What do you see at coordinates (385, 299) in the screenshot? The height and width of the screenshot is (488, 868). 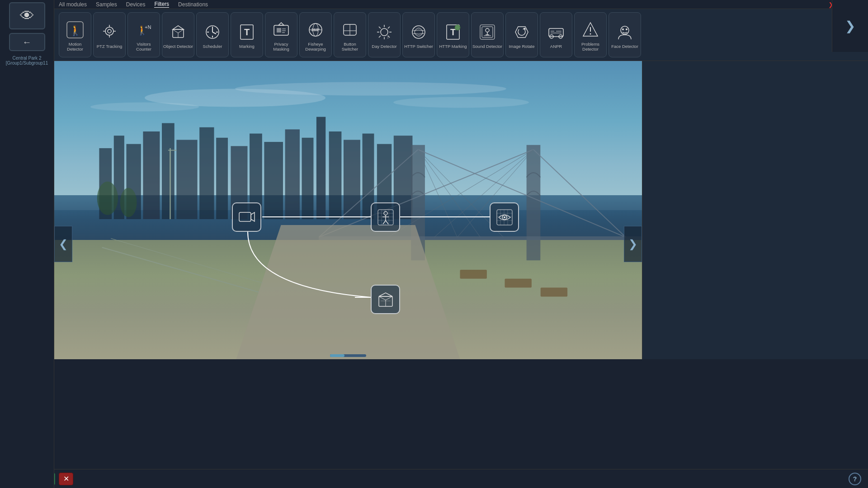 I see `object-detector-node` at bounding box center [385, 299].